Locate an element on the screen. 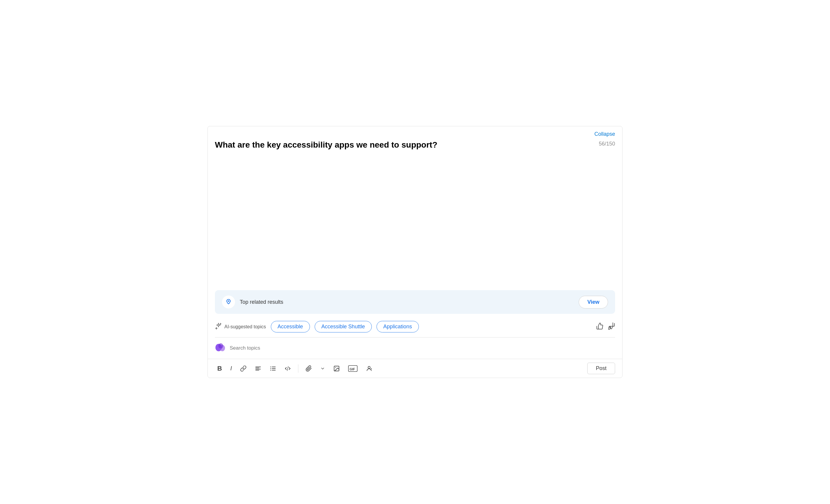 The width and height of the screenshot is (830, 504). mention-button is located at coordinates (369, 368).